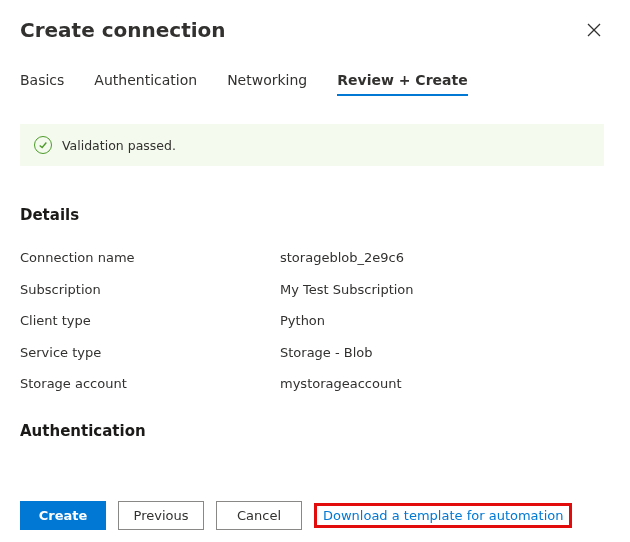 Image resolution: width=630 pixels, height=542 pixels. Describe the element at coordinates (150, 290) in the screenshot. I see `details-key: Subscription` at that location.